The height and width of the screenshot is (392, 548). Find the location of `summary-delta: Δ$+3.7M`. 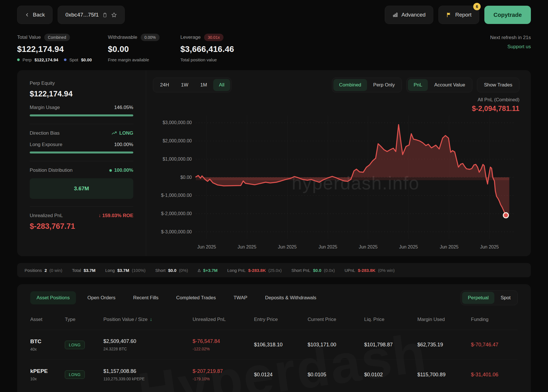

summary-delta: Δ$+3.7M is located at coordinates (208, 270).